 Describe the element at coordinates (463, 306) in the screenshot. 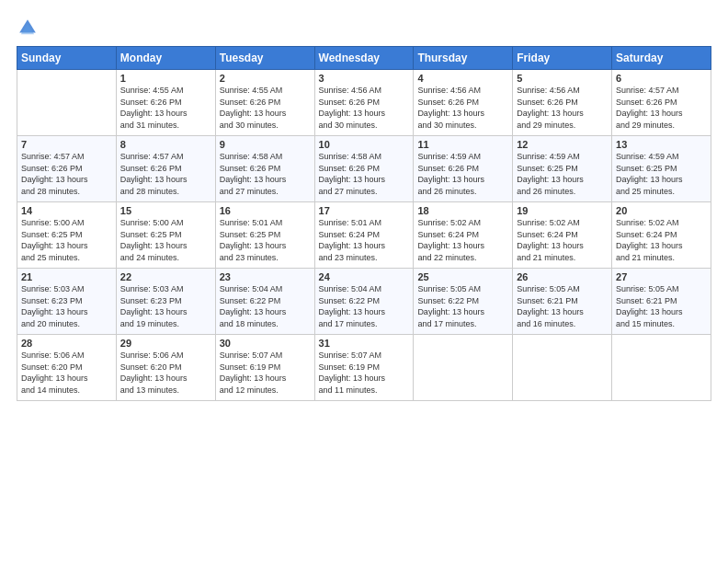

I see `day-info: Sunrise: 5:05 AM Sunset: 6:22 PM Dayligh…` at that location.